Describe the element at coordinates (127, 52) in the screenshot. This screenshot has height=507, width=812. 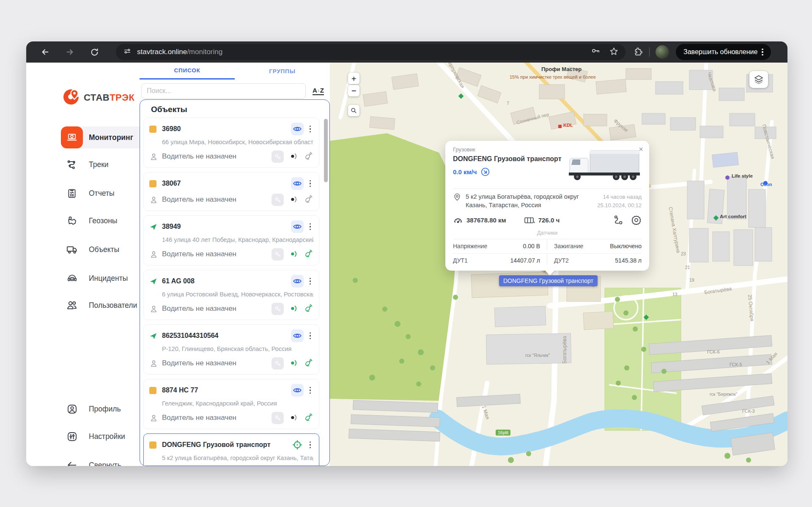
I see `site-info-icon` at that location.